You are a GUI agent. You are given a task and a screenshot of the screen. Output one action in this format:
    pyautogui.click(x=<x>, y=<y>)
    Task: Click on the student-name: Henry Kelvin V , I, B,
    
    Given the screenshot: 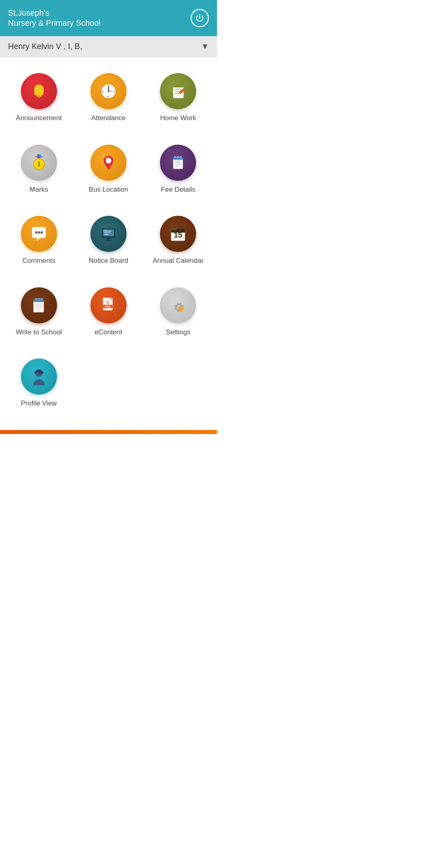 What is the action you would take?
    pyautogui.click(x=45, y=47)
    